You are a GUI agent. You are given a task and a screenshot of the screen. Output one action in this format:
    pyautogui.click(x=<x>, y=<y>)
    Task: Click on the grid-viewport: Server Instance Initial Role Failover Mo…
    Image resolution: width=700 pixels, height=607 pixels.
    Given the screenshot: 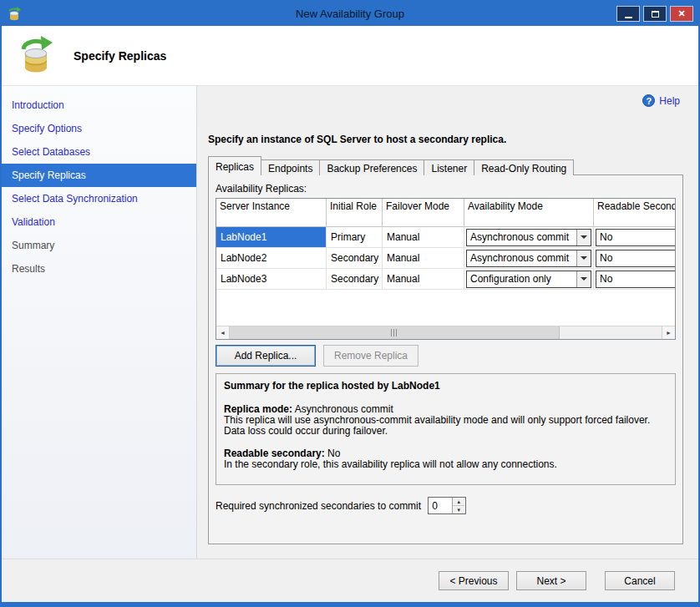 What is the action you would take?
    pyautogui.click(x=446, y=262)
    